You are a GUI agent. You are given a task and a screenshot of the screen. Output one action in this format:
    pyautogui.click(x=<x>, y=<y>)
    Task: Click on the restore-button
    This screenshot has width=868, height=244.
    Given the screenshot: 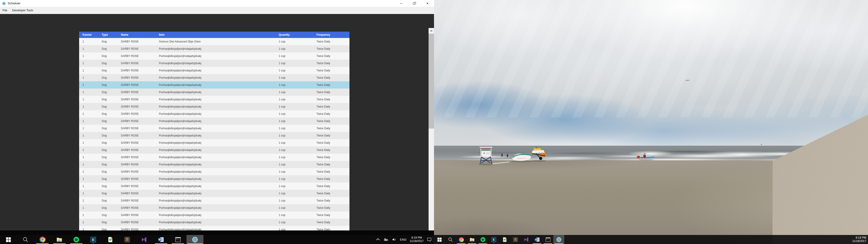 What is the action you would take?
    pyautogui.click(x=414, y=3)
    